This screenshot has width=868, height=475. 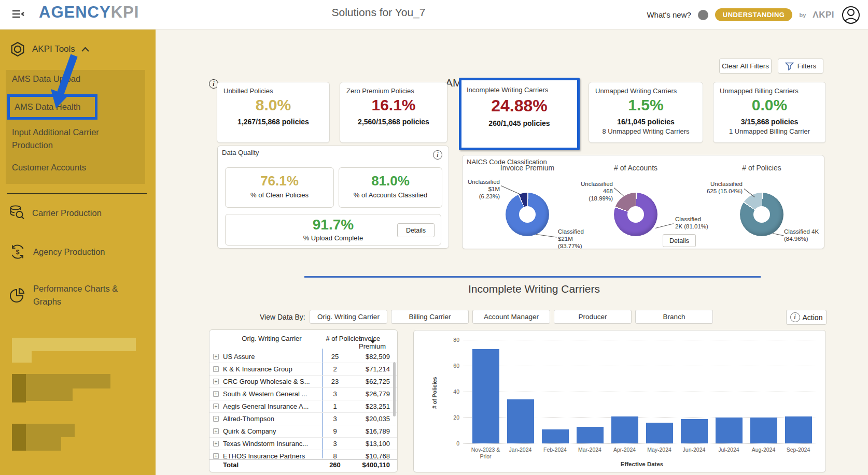 What do you see at coordinates (636, 214) in the screenshot?
I see `donut-accounts` at bounding box center [636, 214].